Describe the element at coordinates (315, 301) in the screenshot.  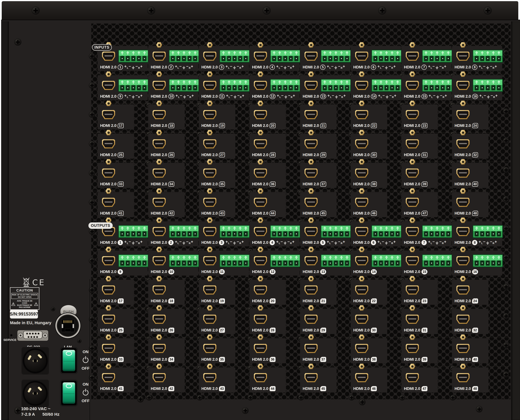
I see `output-port-label-21: HDMI 2.021` at that location.